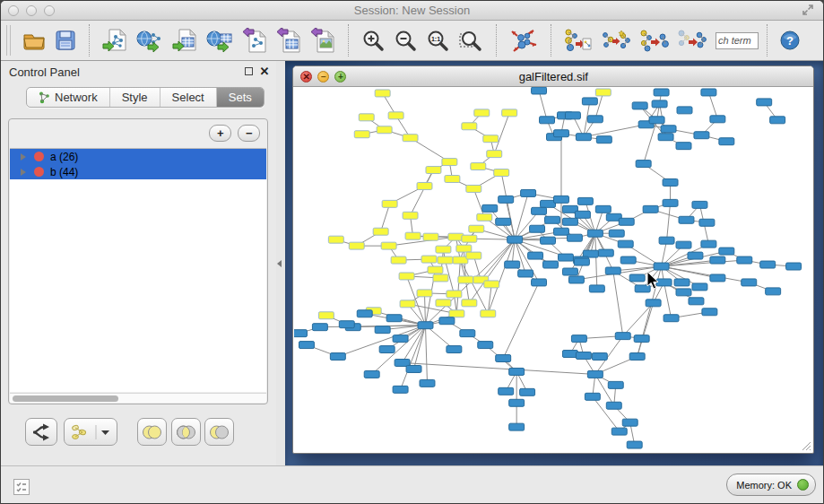 The image size is (824, 504). Describe the element at coordinates (219, 432) in the screenshot. I see `difference-sets-button` at that location.